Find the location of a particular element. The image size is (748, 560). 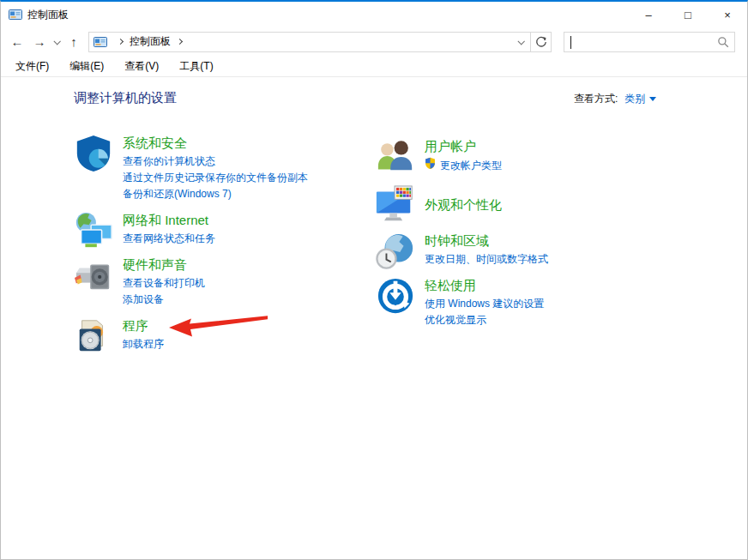

address-bar: 控制面板 is located at coordinates (310, 42).